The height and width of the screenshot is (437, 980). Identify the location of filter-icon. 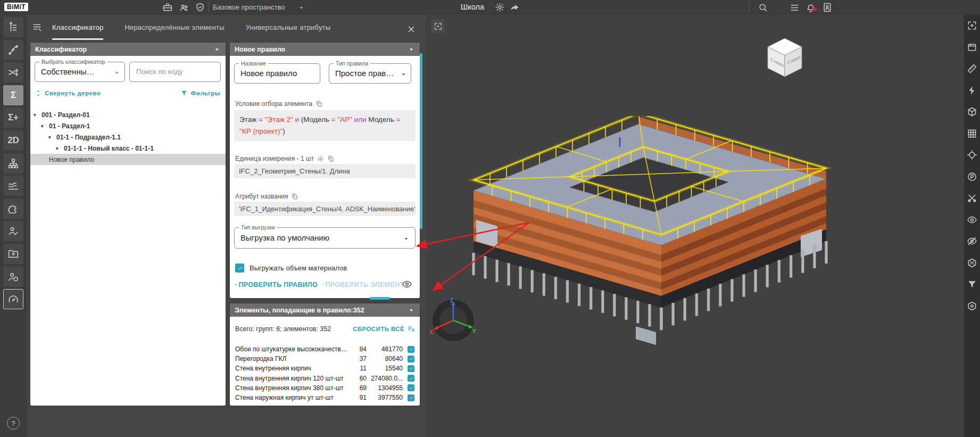
(972, 284).